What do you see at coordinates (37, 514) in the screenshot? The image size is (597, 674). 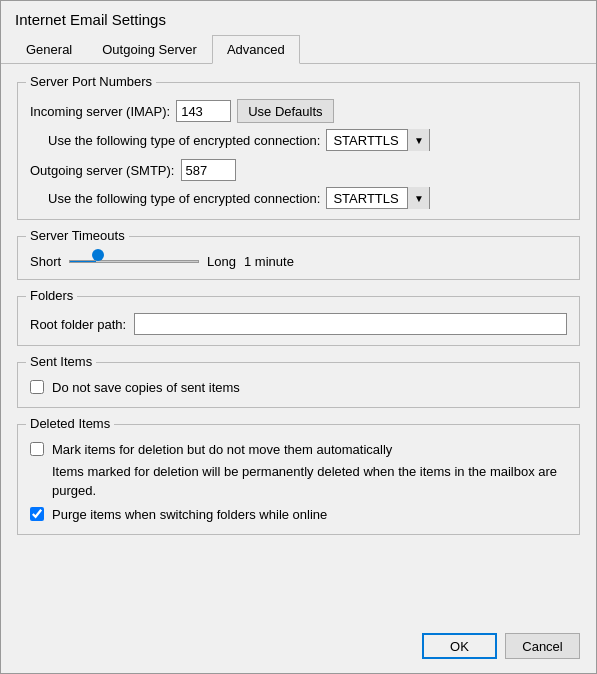 I see `deleted-items-checkbox2` at bounding box center [37, 514].